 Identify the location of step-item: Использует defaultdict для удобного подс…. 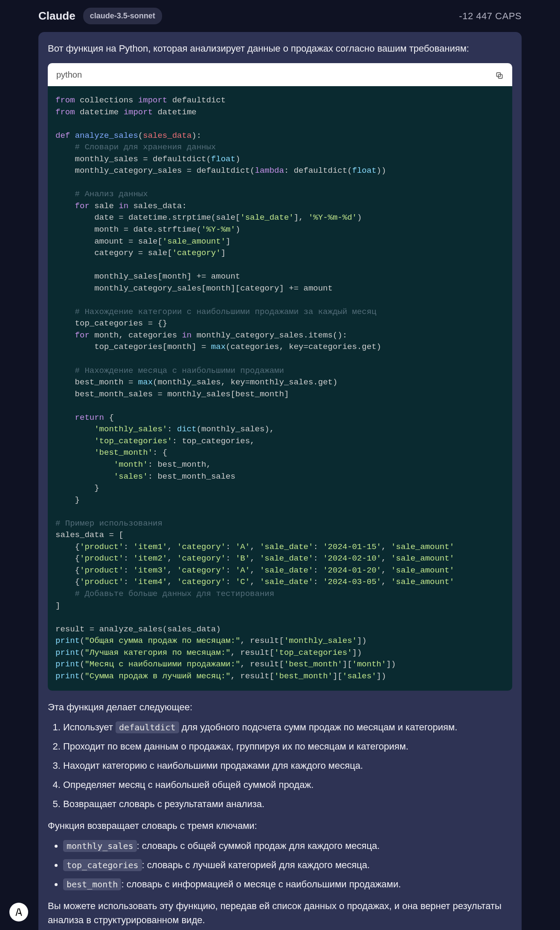
(287, 727).